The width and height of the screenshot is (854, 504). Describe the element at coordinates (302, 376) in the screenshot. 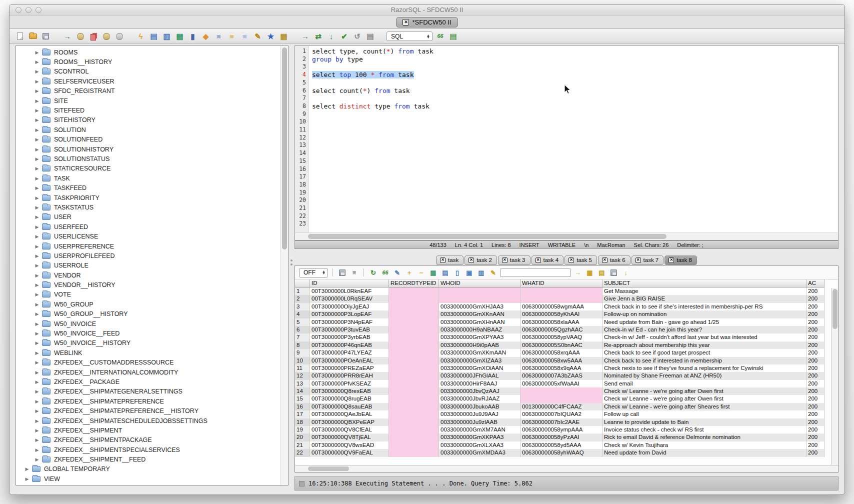

I see `cell: 12` at that location.